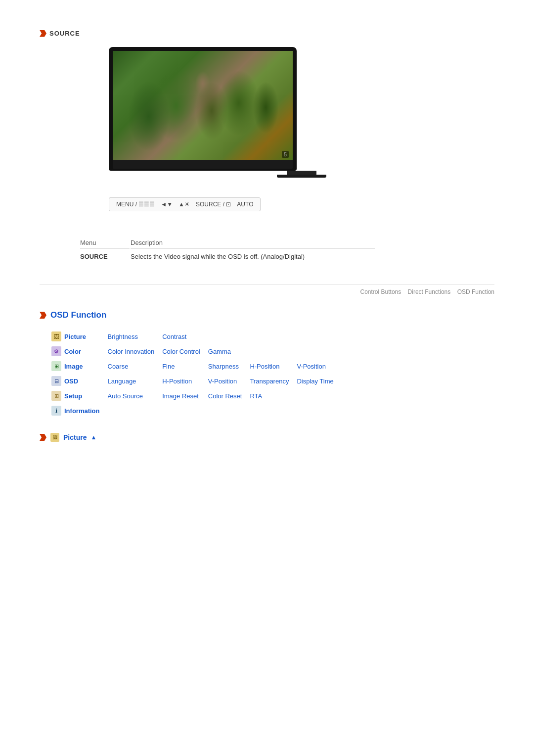 The width and height of the screenshot is (534, 756). I want to click on monitor-container, so click(302, 112).